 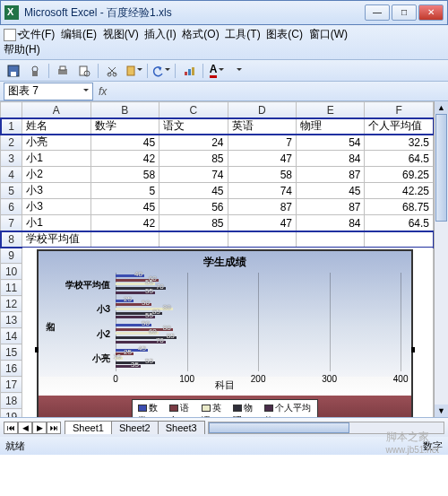 I want to click on save-icon, so click(x=13, y=71).